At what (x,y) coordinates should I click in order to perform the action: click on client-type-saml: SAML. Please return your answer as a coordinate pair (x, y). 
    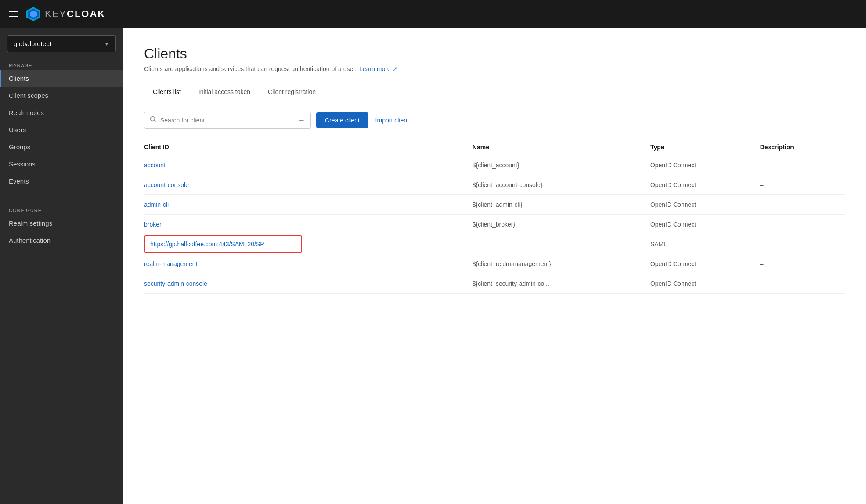
    Looking at the image, I should click on (705, 244).